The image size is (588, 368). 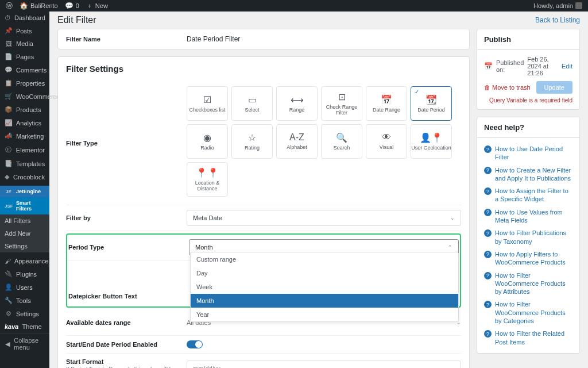 I want to click on filter-type-rating: ☆Rating, so click(x=252, y=141).